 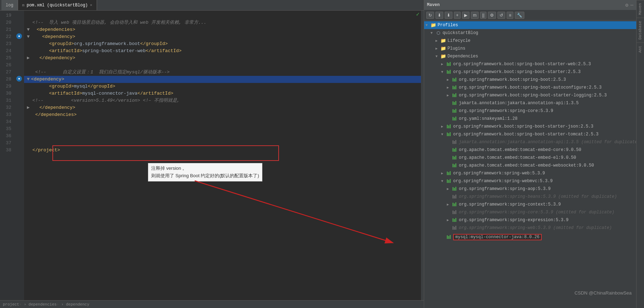 I want to click on tree-dep-jakarta-dup: jakarta.annotation:jakarta.annotation-ap…, so click(x=530, y=142).